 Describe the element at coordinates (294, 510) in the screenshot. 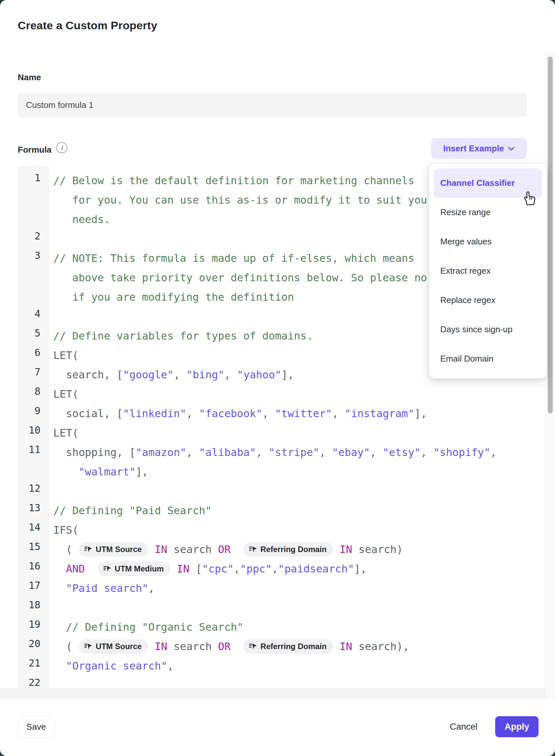

I see `code-line: // Defining "Paid Search"` at that location.